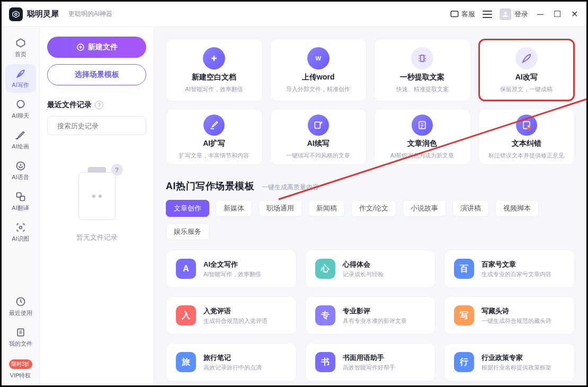 Image resolution: width=588 pixels, height=387 pixels. I want to click on plus-icon, so click(214, 58).